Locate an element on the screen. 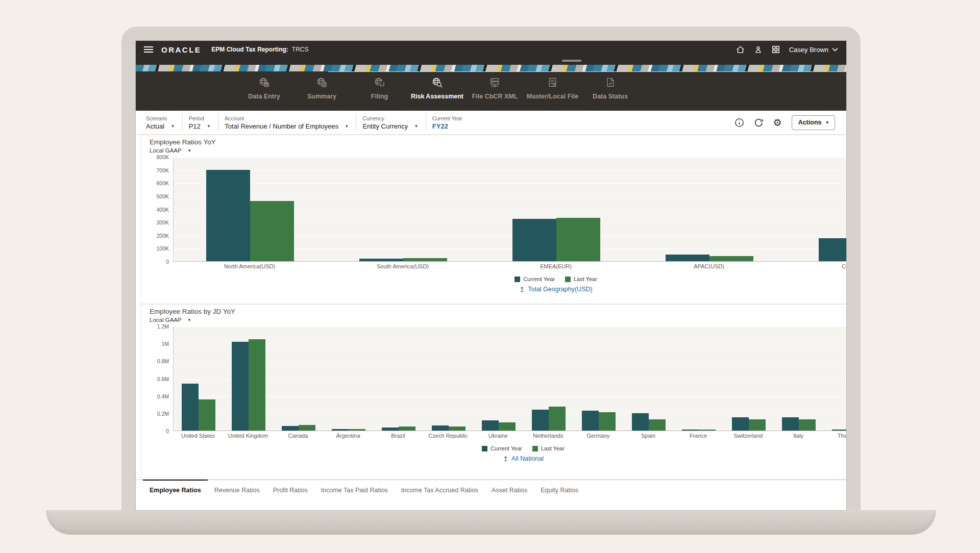  bar-current-year-emea-eur- is located at coordinates (534, 240).